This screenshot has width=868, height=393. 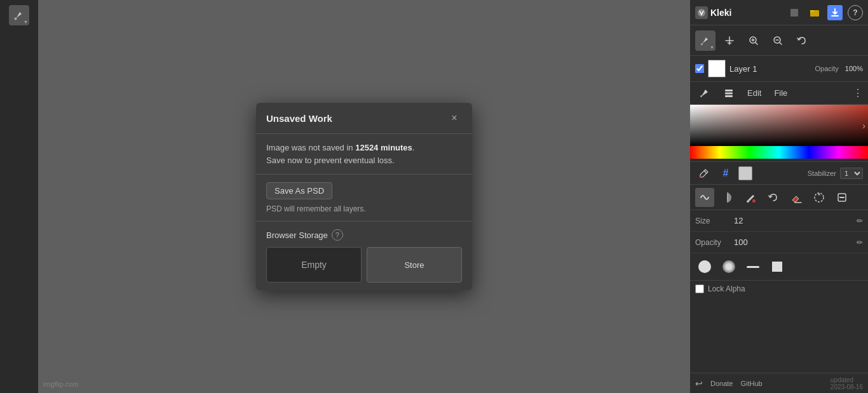 What do you see at coordinates (846, 387) in the screenshot?
I see `updated-date: 2023-08-16` at bounding box center [846, 387].